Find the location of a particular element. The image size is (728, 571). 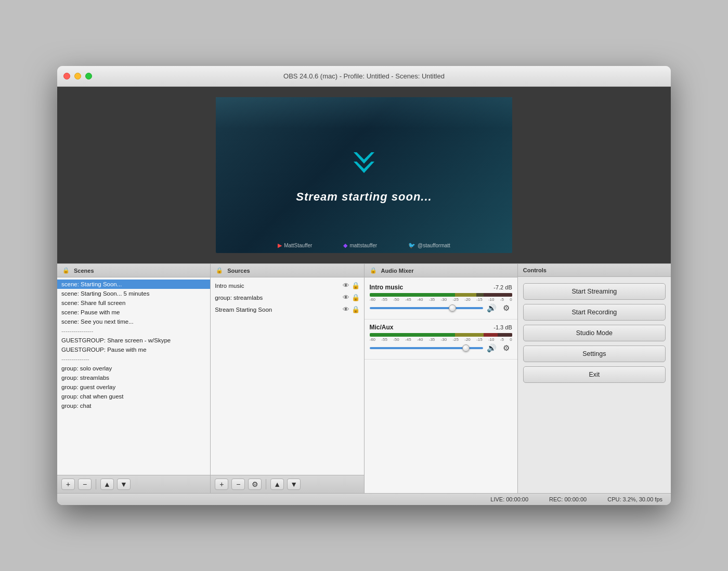

controls-body: Start Streaming Start Recording Studio M… is located at coordinates (594, 385).